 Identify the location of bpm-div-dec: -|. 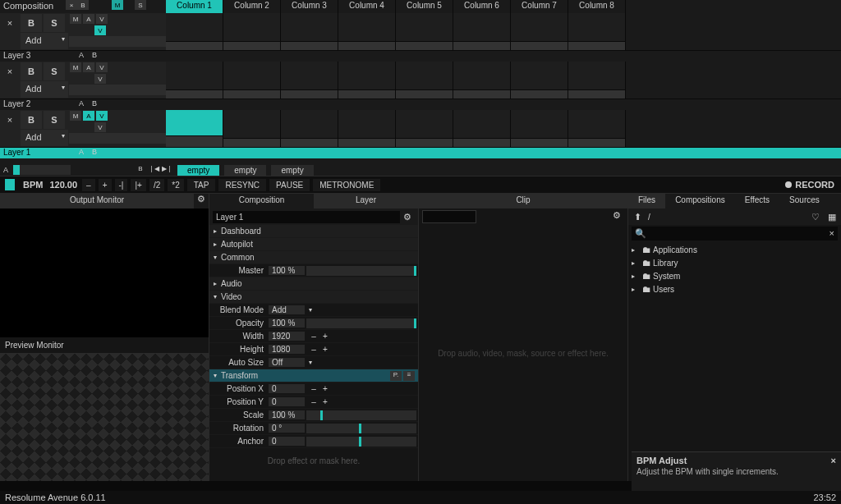
(122, 186).